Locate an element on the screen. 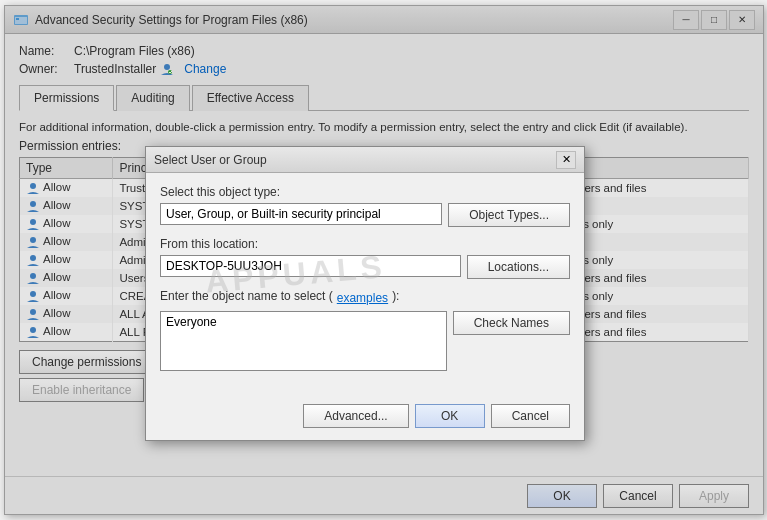 The height and width of the screenshot is (520, 767). object-types-button: Object Types... is located at coordinates (509, 215).